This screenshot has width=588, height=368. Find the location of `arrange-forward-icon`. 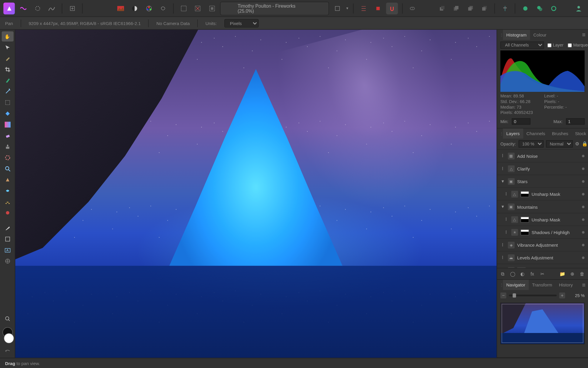

arrange-forward-icon is located at coordinates (470, 8).